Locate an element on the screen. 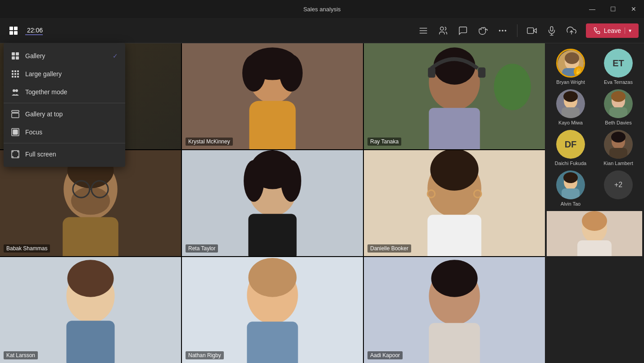 This screenshot has width=644, height=363. sidebar-participant-kayo: Kayo Miwa is located at coordinates (571, 107).